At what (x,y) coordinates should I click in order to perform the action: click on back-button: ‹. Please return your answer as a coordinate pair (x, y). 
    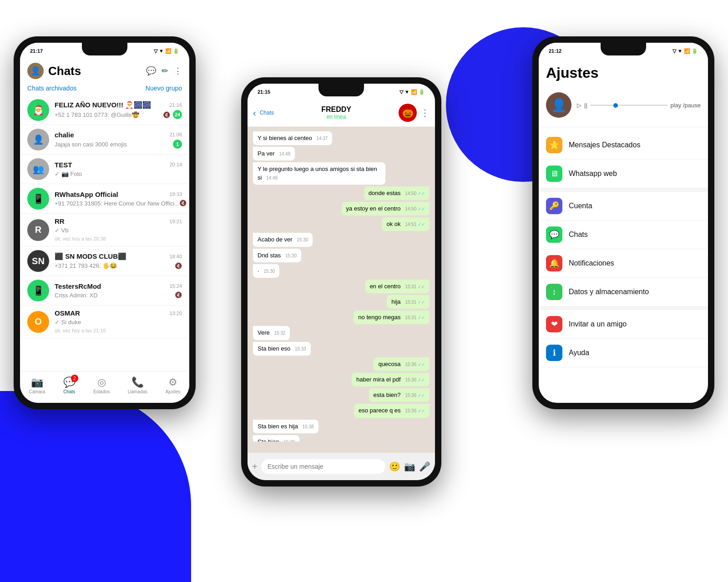
    Looking at the image, I should click on (255, 113).